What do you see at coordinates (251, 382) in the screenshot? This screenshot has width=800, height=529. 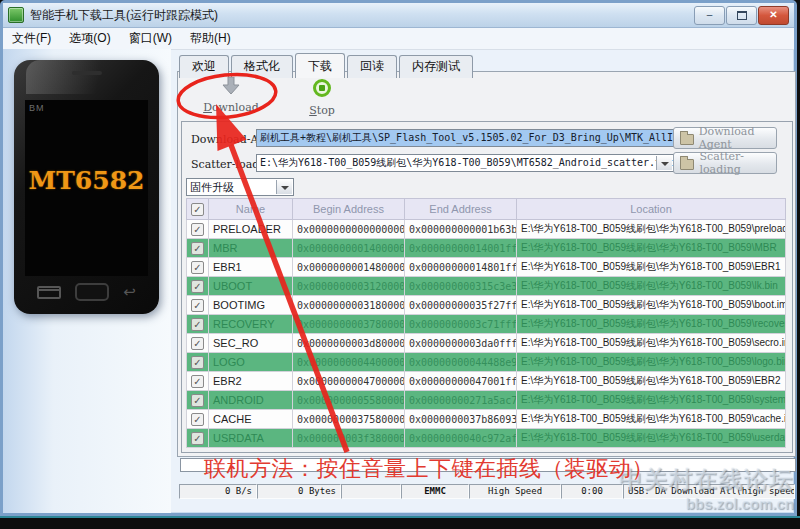 I see `partition-name: EBR2` at bounding box center [251, 382].